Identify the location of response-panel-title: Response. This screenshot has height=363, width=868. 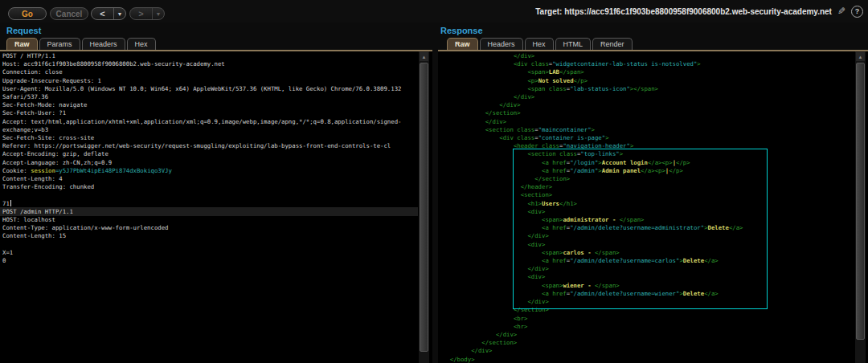
(461, 31).